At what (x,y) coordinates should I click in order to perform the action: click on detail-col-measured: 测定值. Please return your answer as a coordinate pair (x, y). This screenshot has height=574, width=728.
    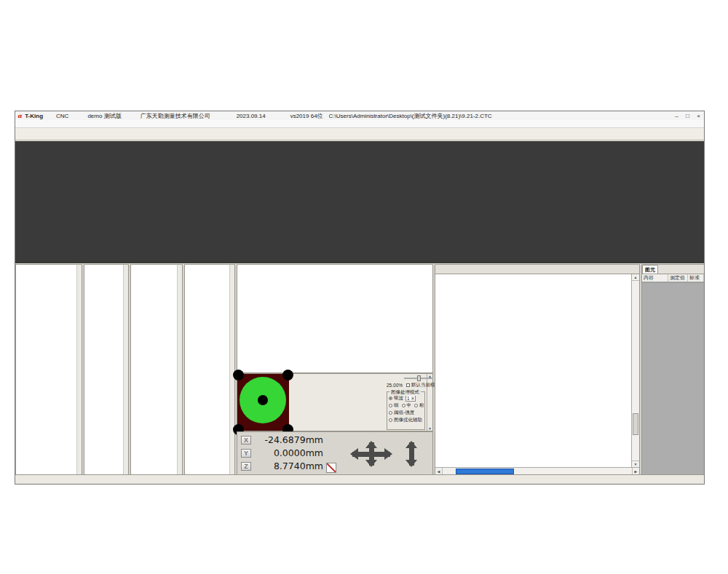
    Looking at the image, I should click on (678, 278).